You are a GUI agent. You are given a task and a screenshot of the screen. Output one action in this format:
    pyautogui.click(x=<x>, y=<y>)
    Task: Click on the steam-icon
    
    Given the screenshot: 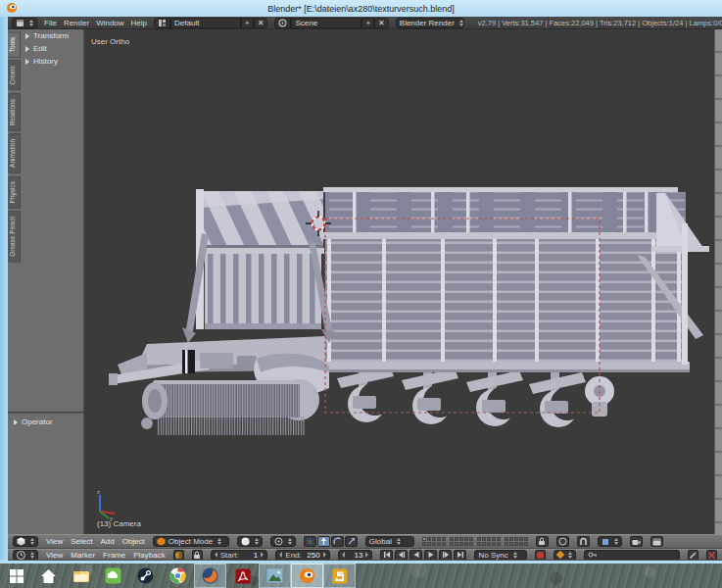 What is the action you would take?
    pyautogui.click(x=145, y=576)
    